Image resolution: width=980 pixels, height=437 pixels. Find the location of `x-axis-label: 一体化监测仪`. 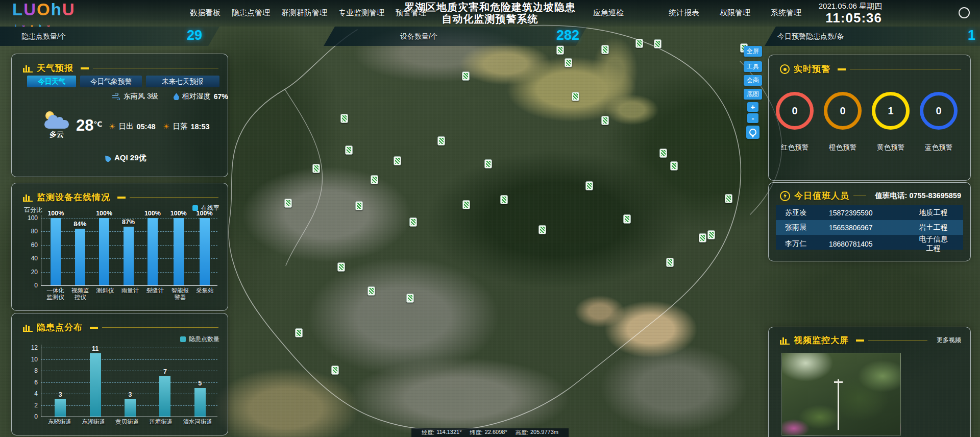

x-axis-label: 一体化监测仪 is located at coordinates (55, 294).